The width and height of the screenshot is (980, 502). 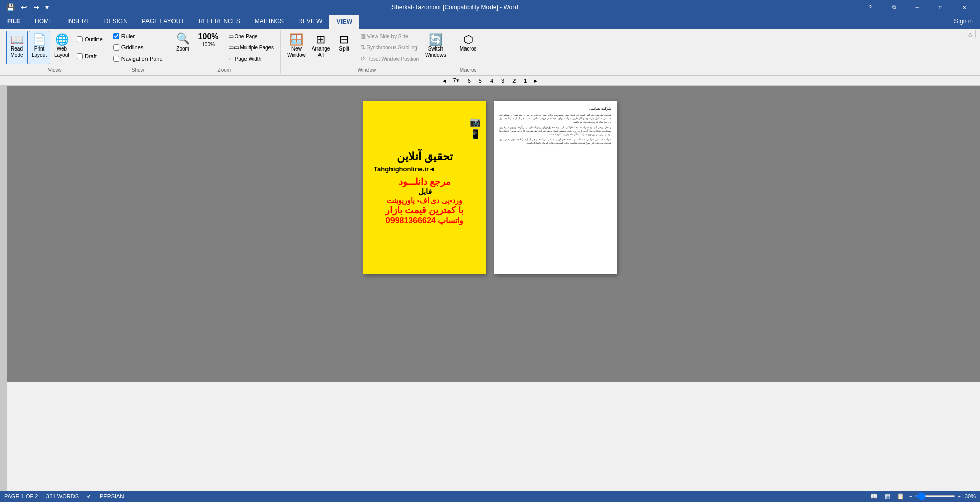 What do you see at coordinates (234, 47) in the screenshot?
I see `multiple-pages-icon: ▭▭` at bounding box center [234, 47].